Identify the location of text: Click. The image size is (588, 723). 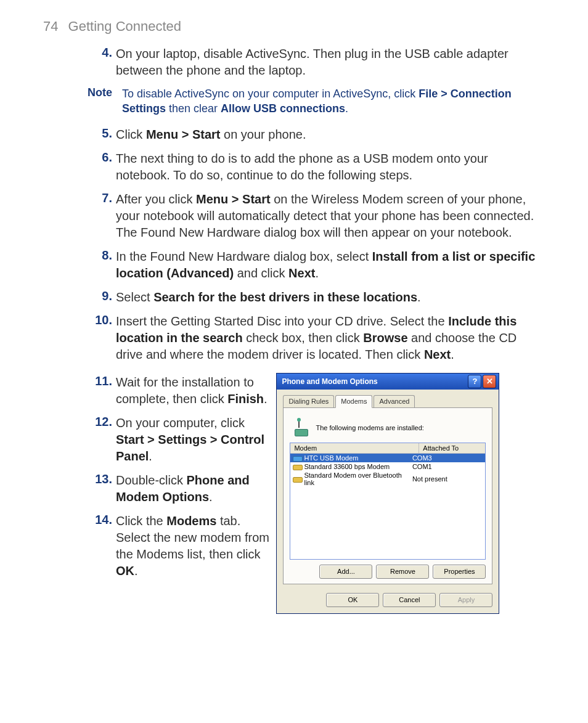
(131, 134).